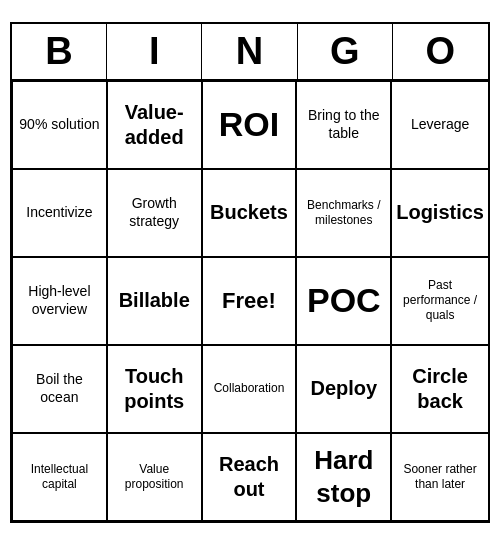 The width and height of the screenshot is (500, 544). I want to click on bingo-cell: Circle back, so click(440, 389).